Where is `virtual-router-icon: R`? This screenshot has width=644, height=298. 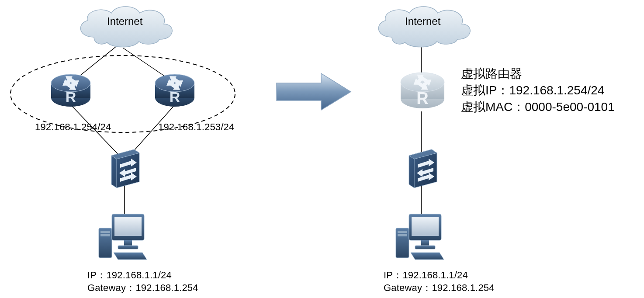
virtual-router-icon: R is located at coordinates (422, 91).